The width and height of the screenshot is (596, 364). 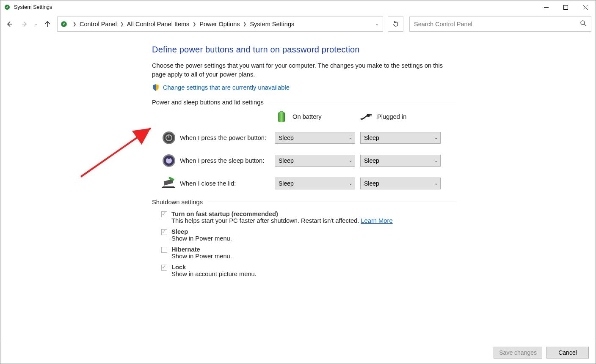 What do you see at coordinates (309, 183) in the screenshot?
I see `row-close-lid: When I close the lid: Sleep⌄ Sleep⌄` at bounding box center [309, 183].